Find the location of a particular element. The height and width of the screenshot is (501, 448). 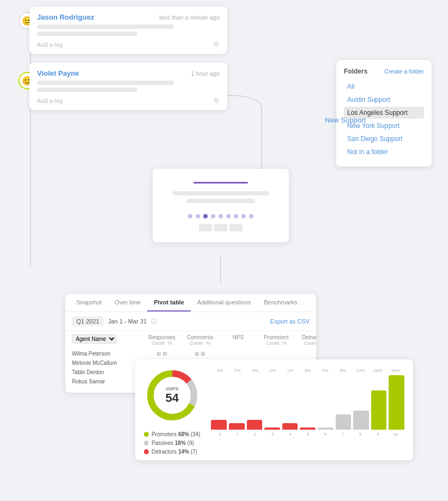

bar-x-label: 9 is located at coordinates (378, 435).